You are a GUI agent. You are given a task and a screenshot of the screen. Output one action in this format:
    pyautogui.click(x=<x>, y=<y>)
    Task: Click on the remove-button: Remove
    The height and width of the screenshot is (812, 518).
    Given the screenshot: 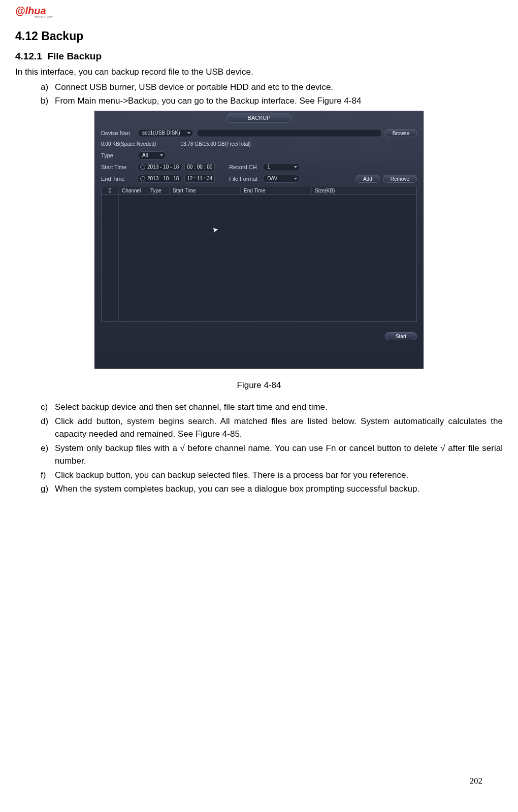 What is the action you would take?
    pyautogui.click(x=400, y=179)
    